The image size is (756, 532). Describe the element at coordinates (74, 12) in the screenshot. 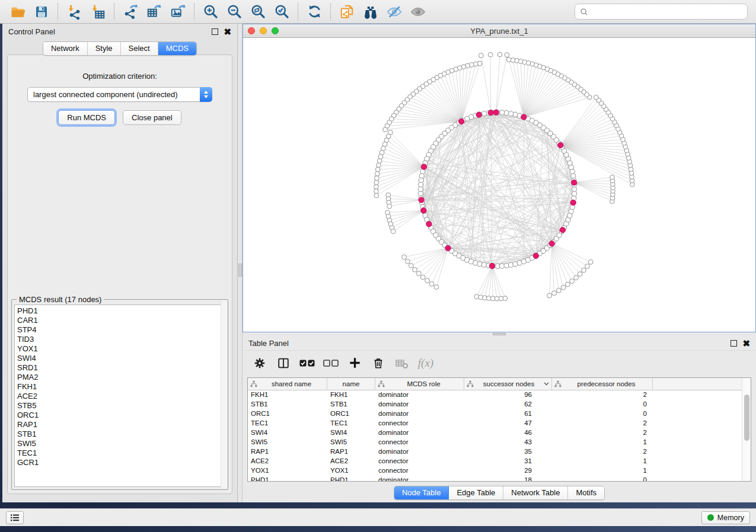

I see `import-network-icon` at that location.